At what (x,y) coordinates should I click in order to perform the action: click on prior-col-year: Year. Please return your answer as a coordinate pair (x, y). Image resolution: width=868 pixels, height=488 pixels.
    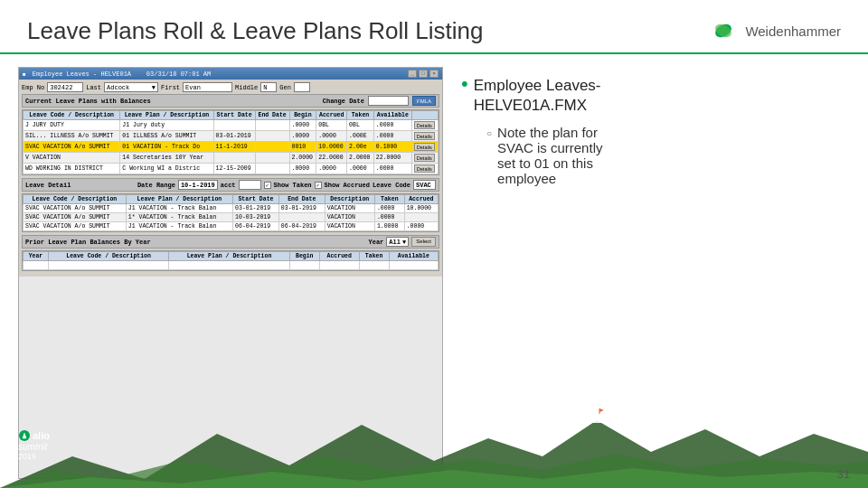
    Looking at the image, I should click on (36, 257).